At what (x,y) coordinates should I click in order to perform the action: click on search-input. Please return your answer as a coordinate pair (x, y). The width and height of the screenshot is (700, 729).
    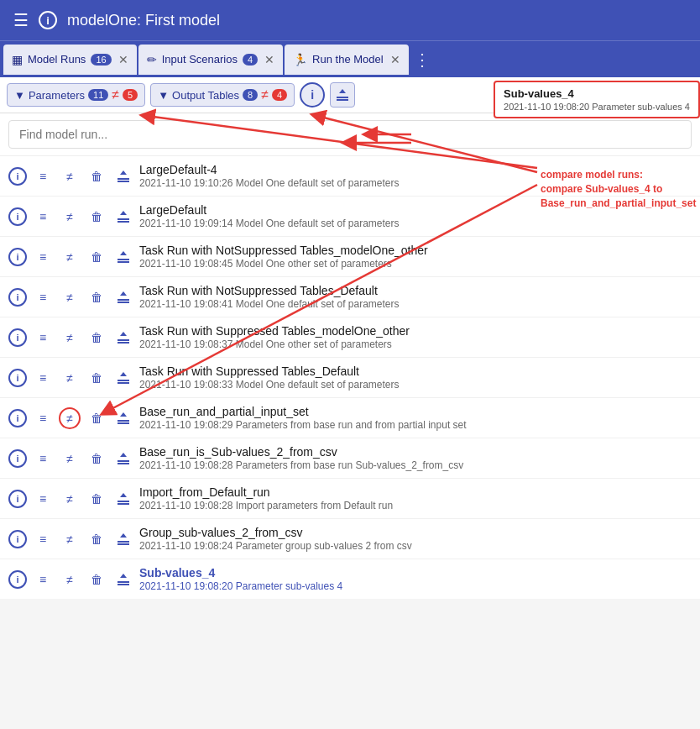
    Looking at the image, I should click on (350, 134).